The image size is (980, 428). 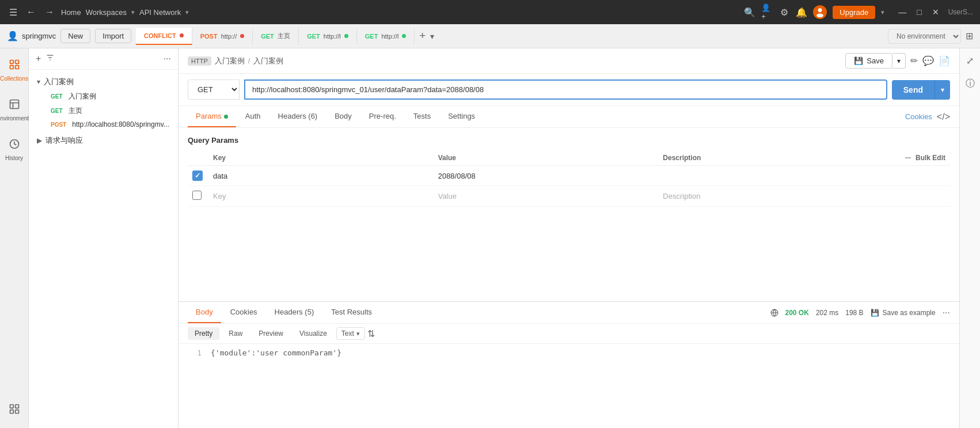 What do you see at coordinates (204, 334) in the screenshot?
I see `format-pretty-button: Pretty` at bounding box center [204, 334].